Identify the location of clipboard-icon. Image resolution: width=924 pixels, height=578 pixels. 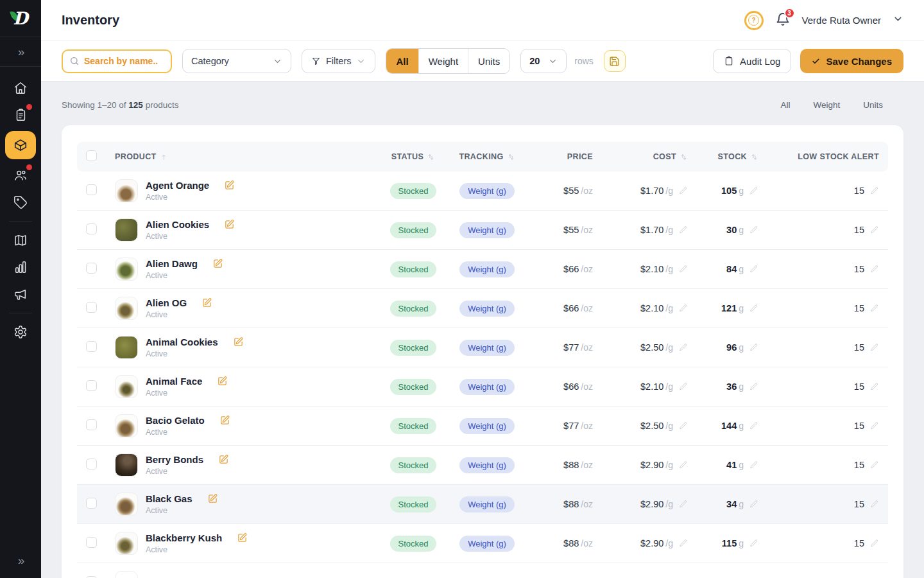
(729, 61).